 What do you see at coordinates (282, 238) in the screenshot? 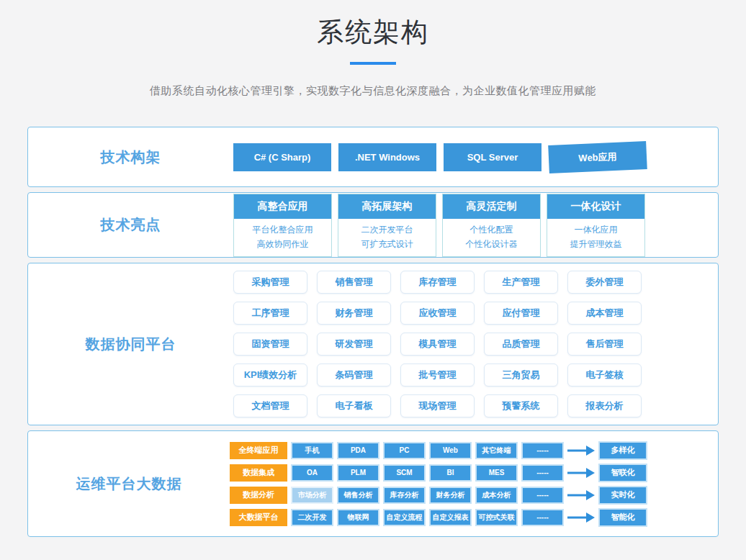
I see `highlight-card-body: 平台化整合应用 高效协同作业` at bounding box center [282, 238].